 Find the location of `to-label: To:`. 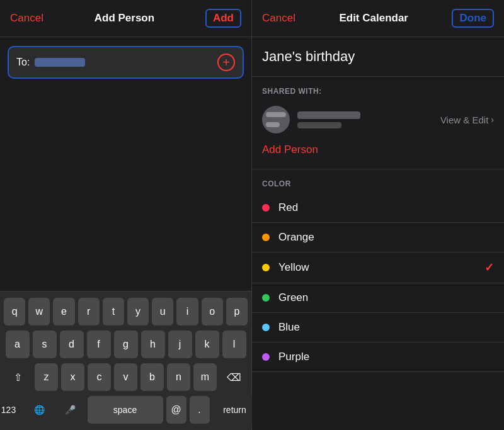

to-label: To: is located at coordinates (23, 62).